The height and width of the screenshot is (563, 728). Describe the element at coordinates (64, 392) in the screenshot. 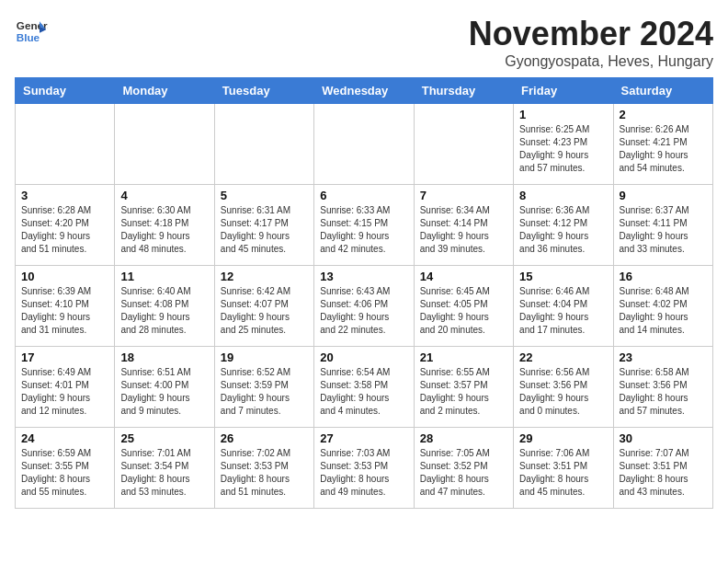

I see `day-info: Sunrise: 6:49 AM Sunset: 4:01 PM Dayligh…` at that location.